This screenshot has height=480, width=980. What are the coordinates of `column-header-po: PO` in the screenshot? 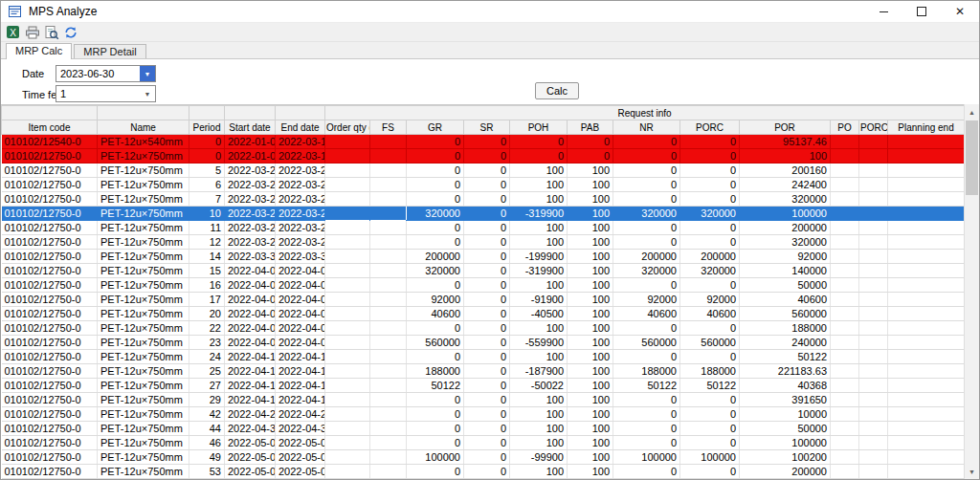 It's located at (845, 128).